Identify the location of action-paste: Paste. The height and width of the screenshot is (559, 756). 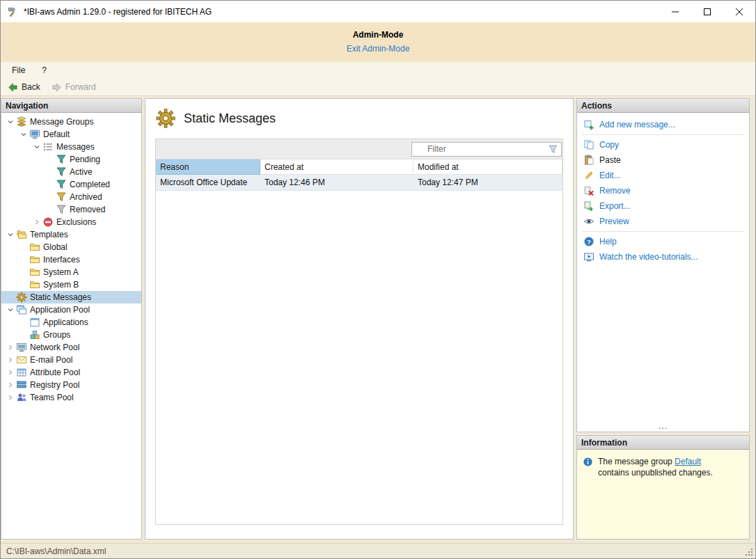
(663, 160).